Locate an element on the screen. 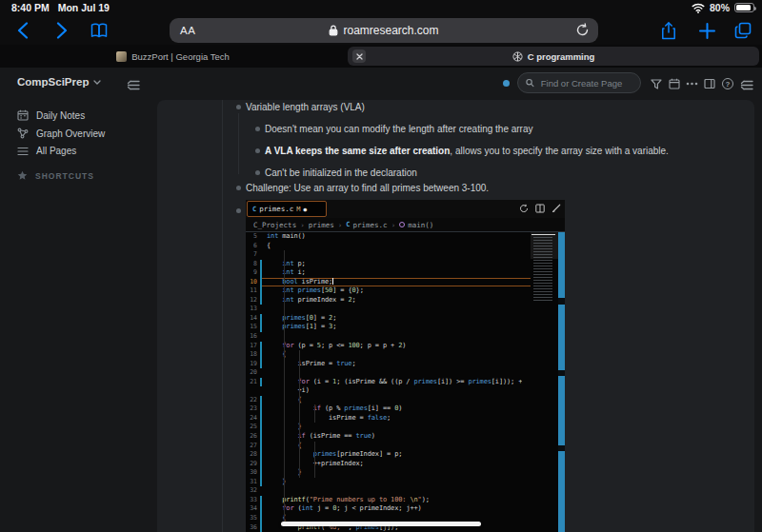  open-right-sidebar-button is located at coordinates (710, 84).